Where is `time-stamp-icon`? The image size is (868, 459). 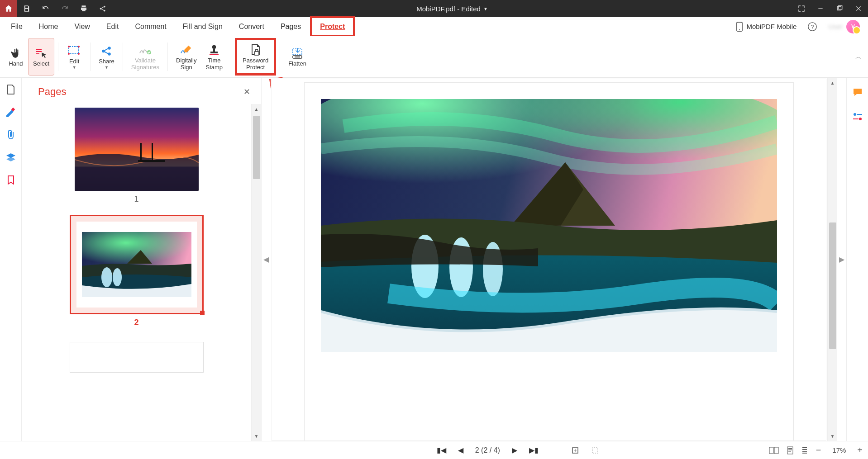 time-stamp-icon is located at coordinates (214, 50).